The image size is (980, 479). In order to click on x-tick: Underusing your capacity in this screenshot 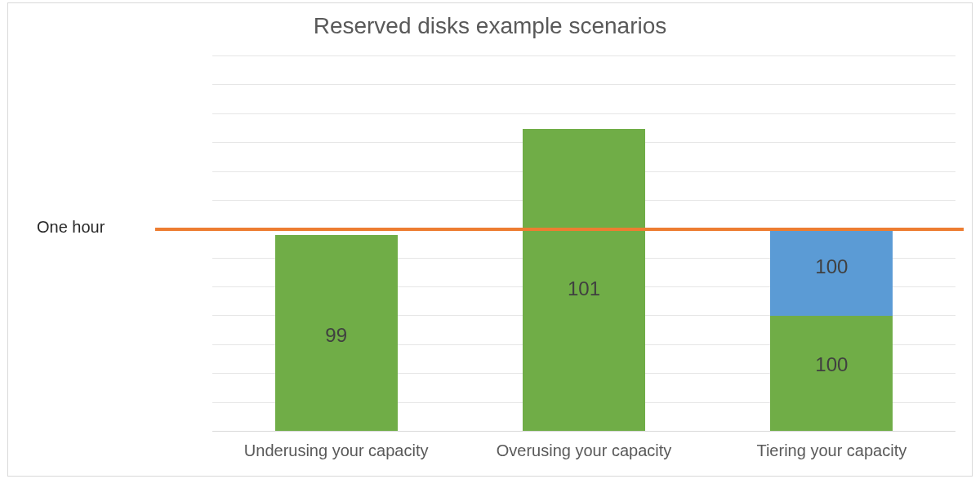, I will do `click(336, 450)`.